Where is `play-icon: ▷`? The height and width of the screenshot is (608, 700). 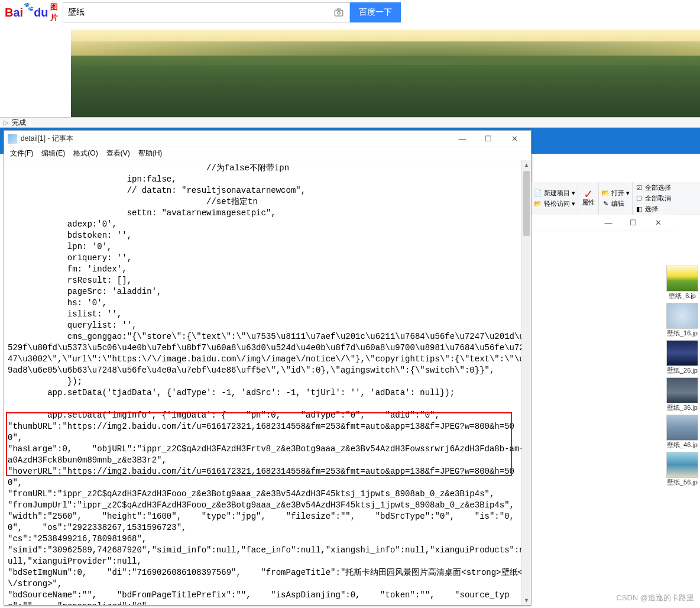
play-icon: ▷ is located at coordinates (6, 123).